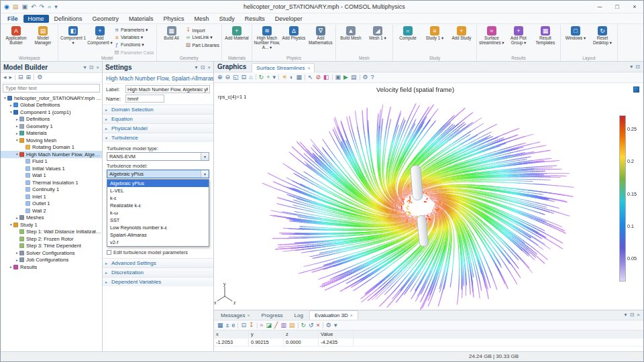  I want to click on animation-icon: ▶, so click(346, 78).